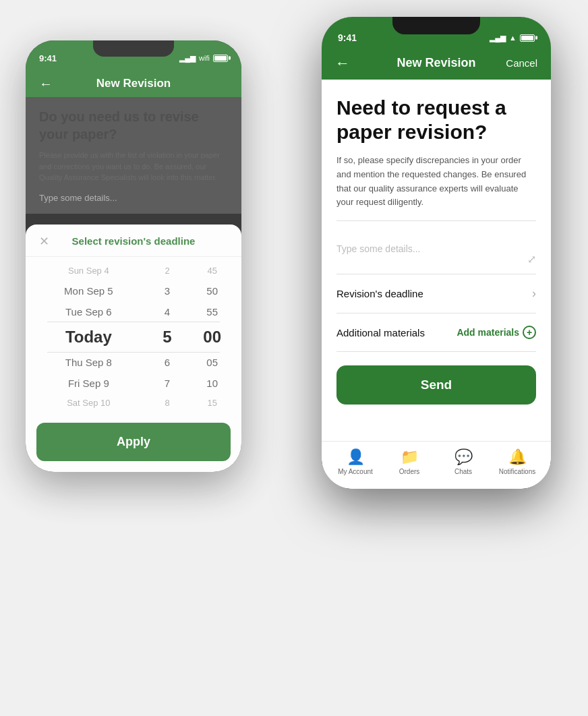 The height and width of the screenshot is (716, 588). What do you see at coordinates (343, 63) in the screenshot?
I see `front-back-arrow: ←` at bounding box center [343, 63].